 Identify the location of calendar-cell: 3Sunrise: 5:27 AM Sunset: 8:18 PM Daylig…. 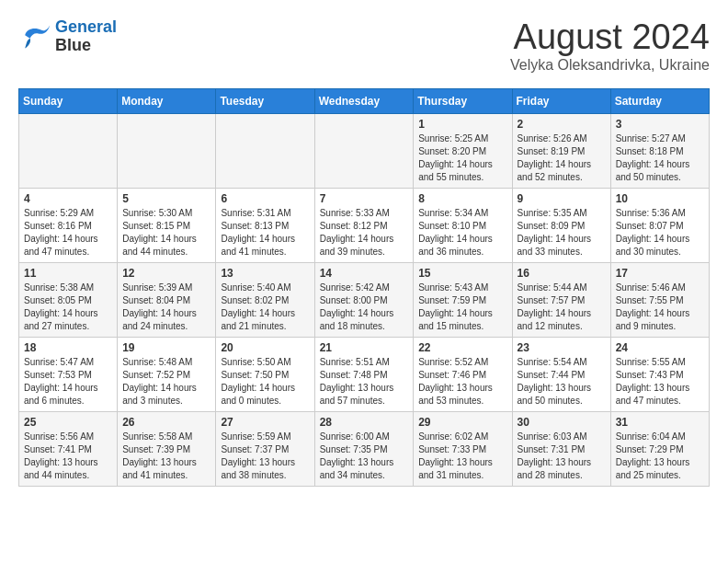
(660, 151).